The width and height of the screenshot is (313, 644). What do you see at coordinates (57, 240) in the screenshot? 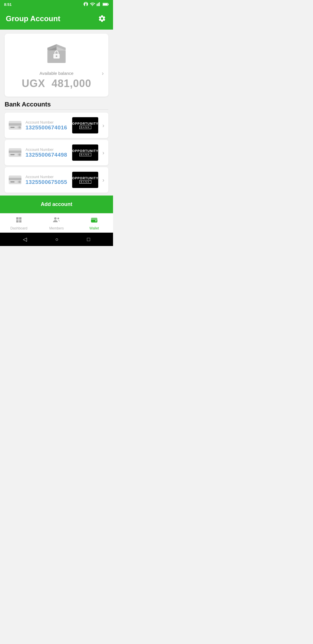
I see `home-button: ○` at bounding box center [57, 240].